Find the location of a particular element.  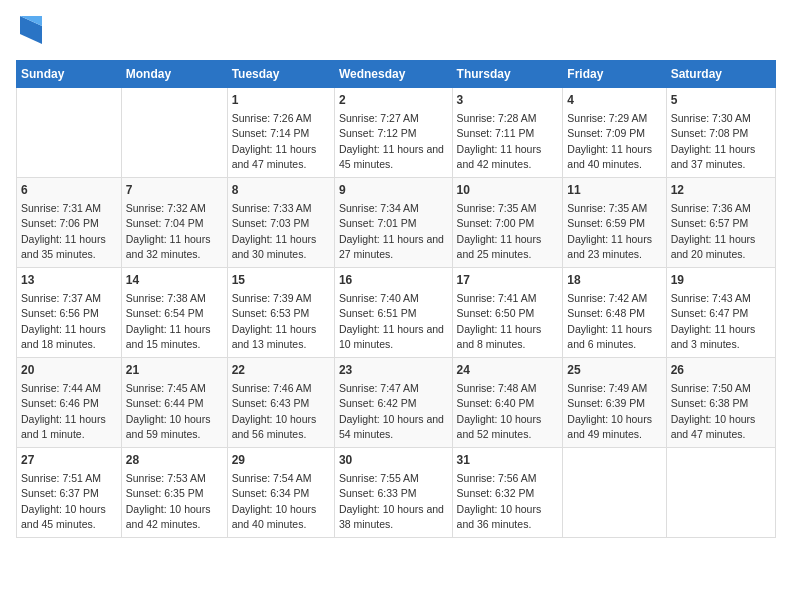

day-number: 4 is located at coordinates (614, 100).